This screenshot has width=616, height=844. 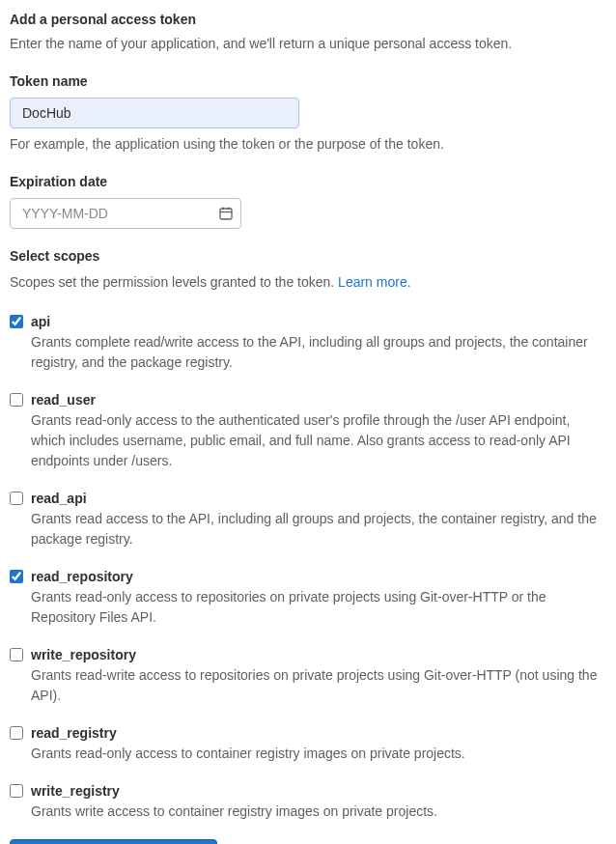 What do you see at coordinates (319, 597) in the screenshot?
I see `scope-text: read_repositoryGrants read-only access t…` at bounding box center [319, 597].